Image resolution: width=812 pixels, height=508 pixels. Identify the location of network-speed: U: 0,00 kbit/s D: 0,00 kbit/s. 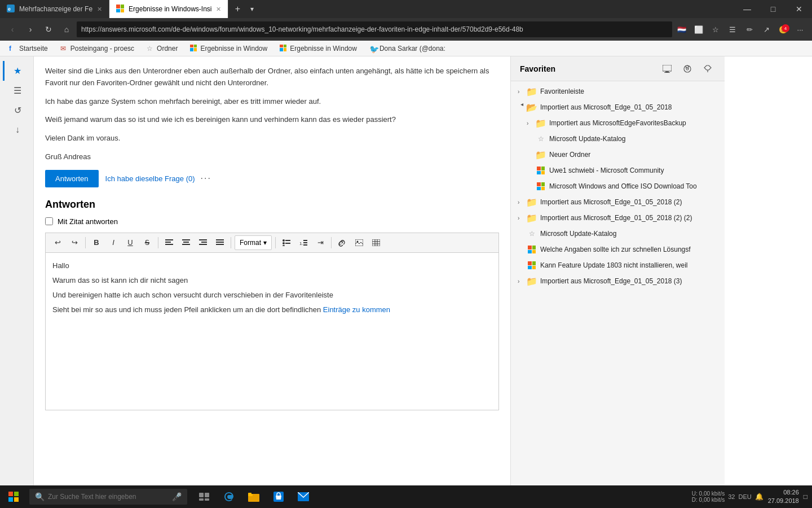
(708, 497).